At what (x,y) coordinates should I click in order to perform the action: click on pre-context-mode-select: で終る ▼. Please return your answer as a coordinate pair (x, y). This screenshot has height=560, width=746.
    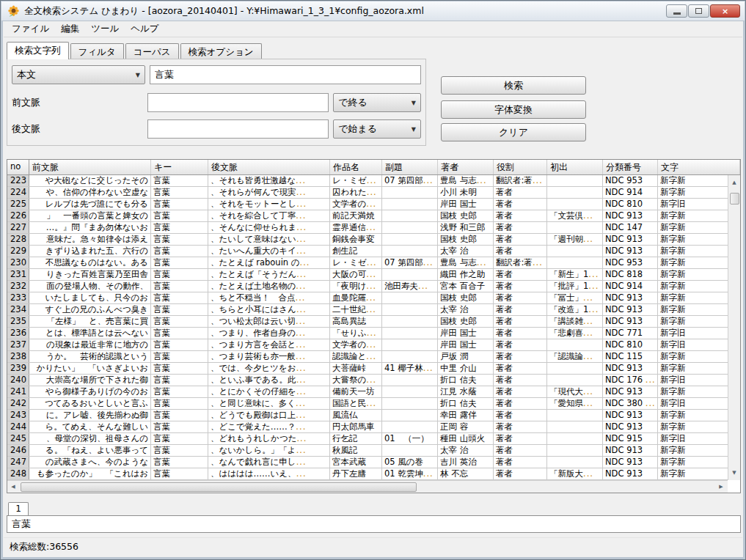
    Looking at the image, I should click on (377, 103).